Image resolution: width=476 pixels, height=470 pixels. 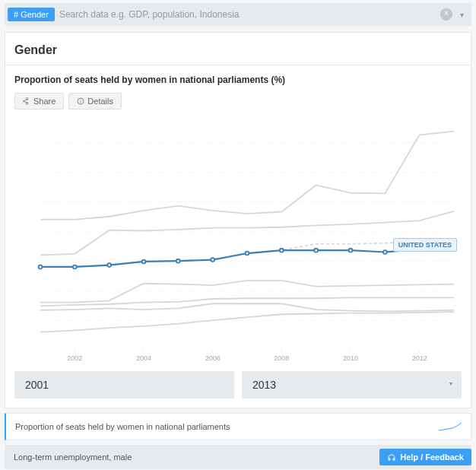 I want to click on year-start-select: 2001, so click(x=125, y=385).